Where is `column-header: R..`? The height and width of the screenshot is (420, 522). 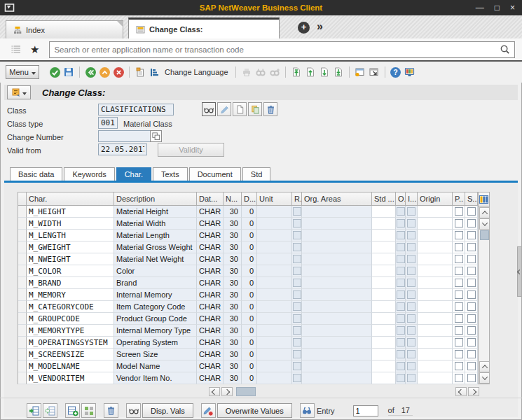 column-header: R.. is located at coordinates (297, 199).